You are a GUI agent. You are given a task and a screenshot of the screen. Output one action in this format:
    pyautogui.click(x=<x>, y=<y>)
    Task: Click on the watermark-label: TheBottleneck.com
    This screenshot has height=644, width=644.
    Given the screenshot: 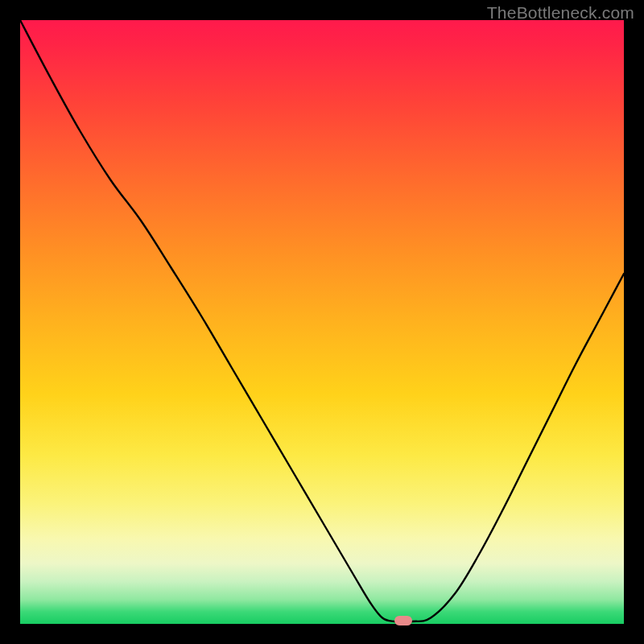 What is the action you would take?
    pyautogui.click(x=560, y=13)
    